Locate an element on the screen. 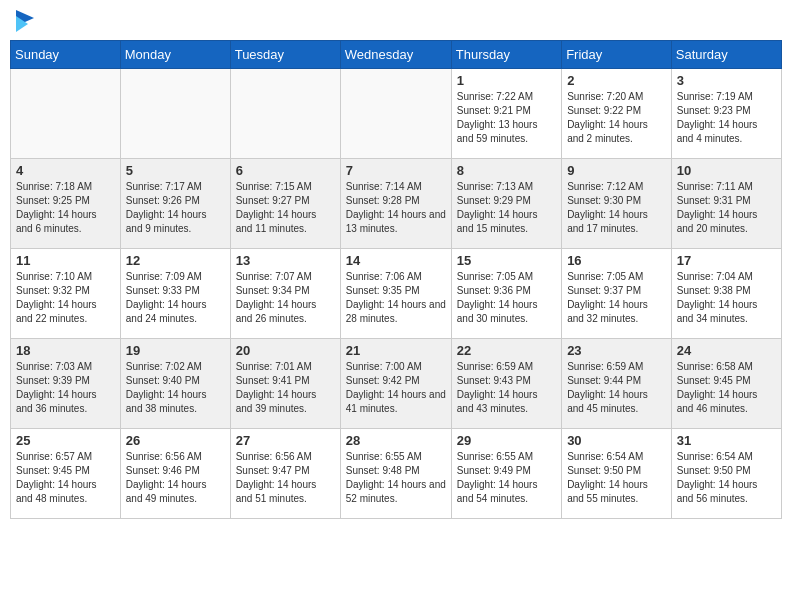  calendar-cell: 12Sunrise: 7:09 AM Sunset: 9:33 PM Dayli… is located at coordinates (175, 294).